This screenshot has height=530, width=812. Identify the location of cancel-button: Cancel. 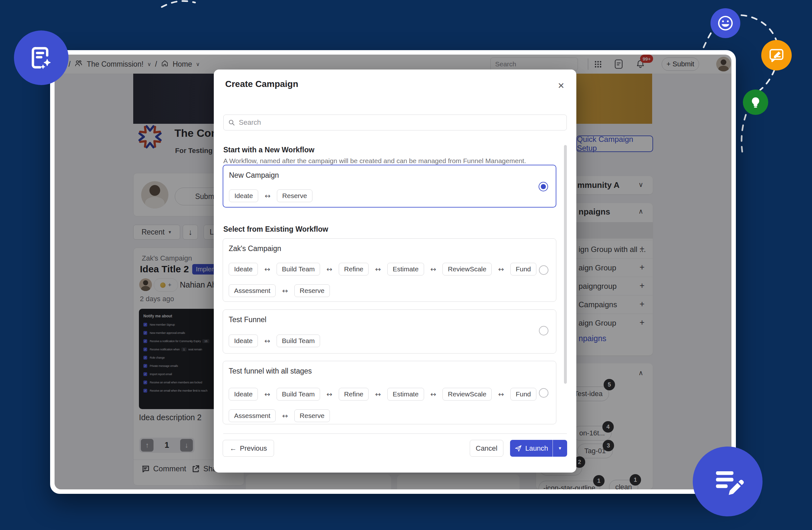
(487, 448).